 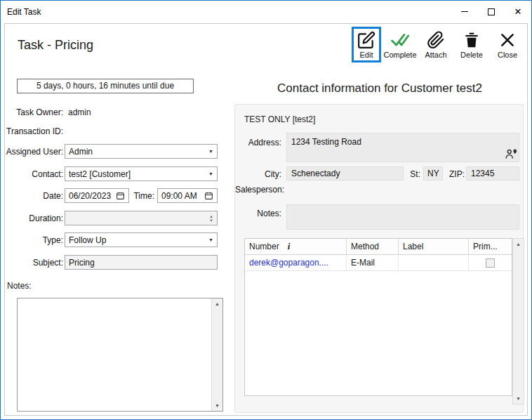 What do you see at coordinates (117, 263) in the screenshot?
I see `subject-row: Subject: Pricing` at bounding box center [117, 263].